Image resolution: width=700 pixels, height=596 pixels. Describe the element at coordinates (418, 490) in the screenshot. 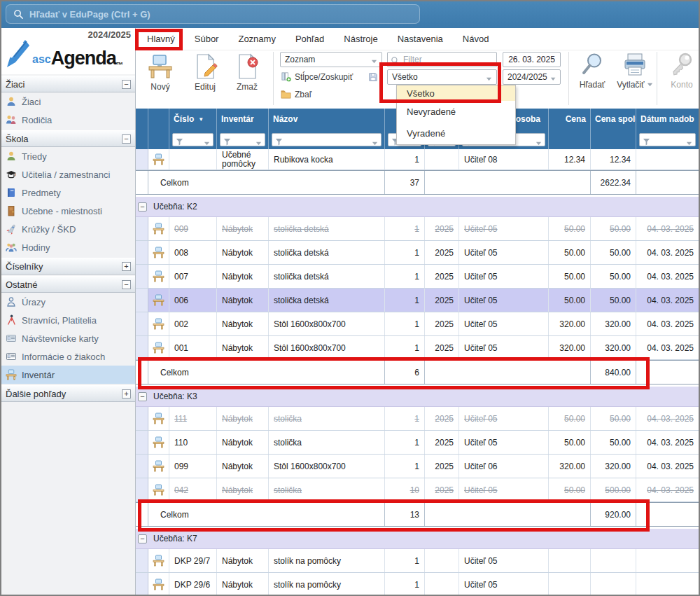

I see `table-row: 042Nábytokstolička102025Učiteľ 0550.0050…` at that location.